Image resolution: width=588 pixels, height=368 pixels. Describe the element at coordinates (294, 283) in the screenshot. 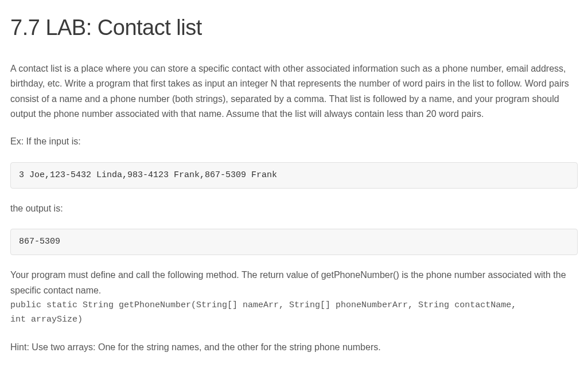

I see `method-description: Your program must define and call the fo…` at that location.